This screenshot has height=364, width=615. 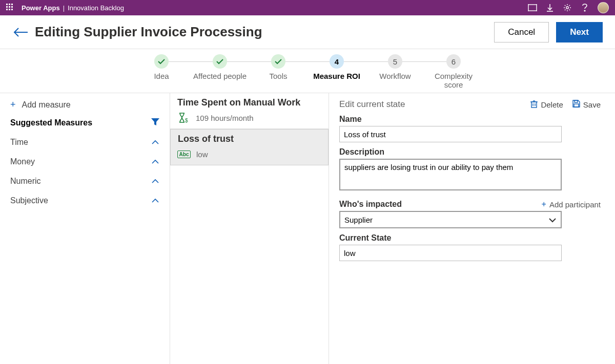 I want to click on impacted-select: Supplier, so click(x=450, y=220).